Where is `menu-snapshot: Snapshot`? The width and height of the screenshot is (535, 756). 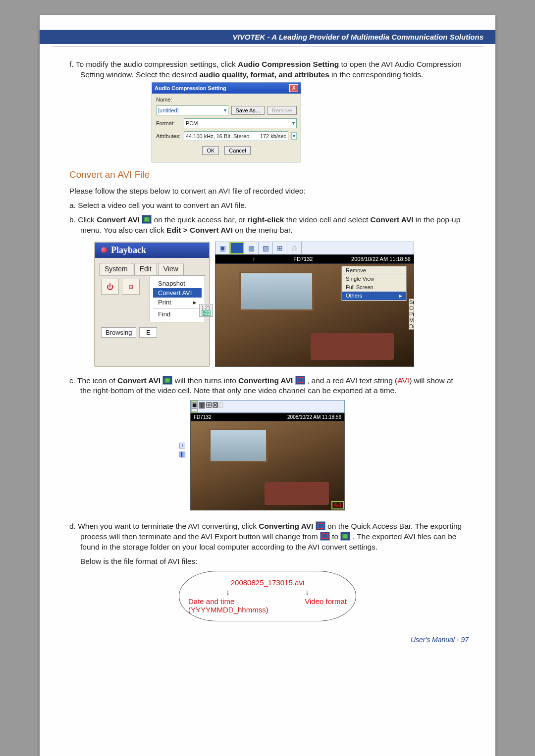 menu-snapshot: Snapshot is located at coordinates (177, 283).